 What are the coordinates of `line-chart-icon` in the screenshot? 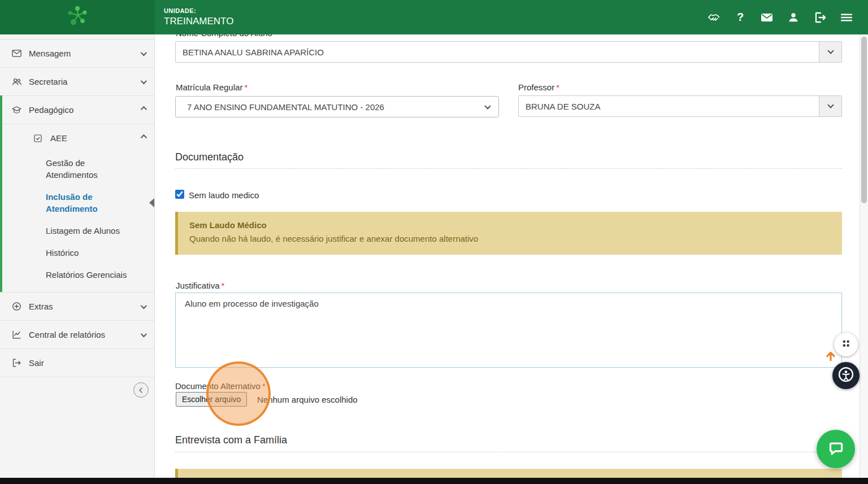 It's located at (17, 334).